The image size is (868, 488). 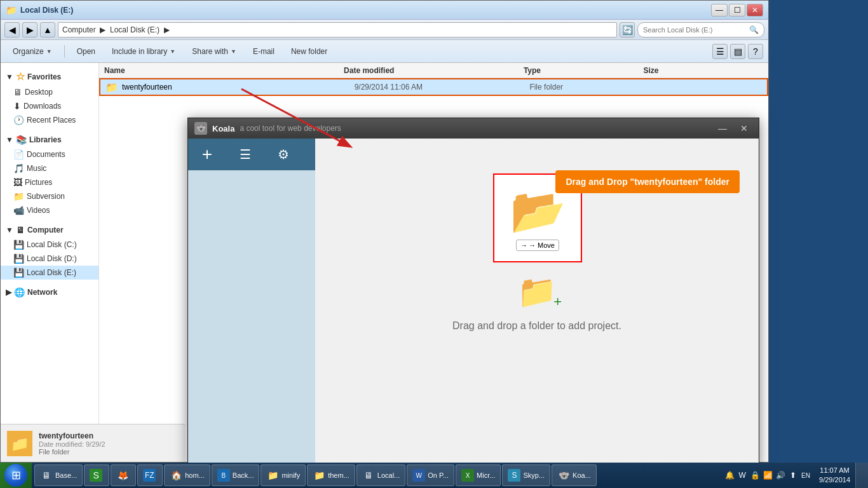 What do you see at coordinates (365, 10) in the screenshot?
I see `explorer-title: Local Disk (E:)` at bounding box center [365, 10].